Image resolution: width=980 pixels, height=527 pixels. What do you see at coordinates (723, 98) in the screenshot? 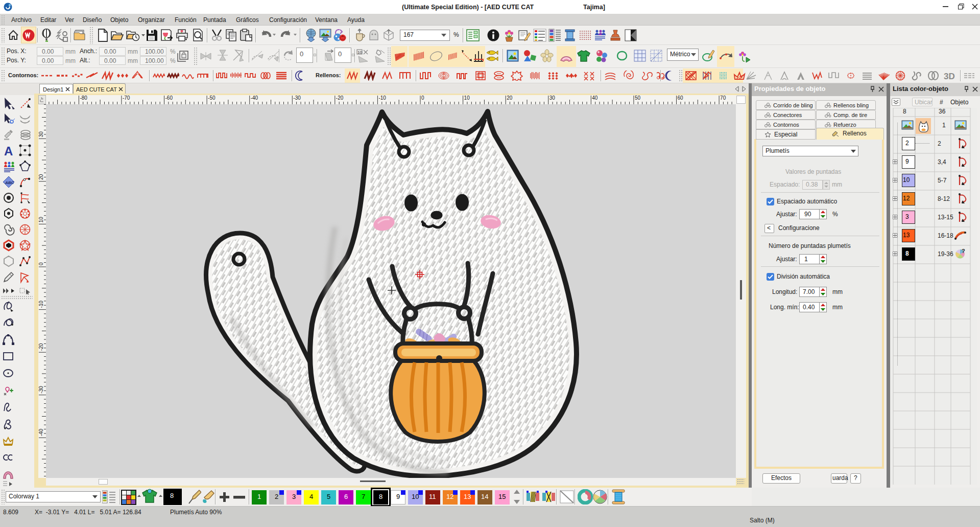
I see `svg-text: 70` at bounding box center [723, 98].